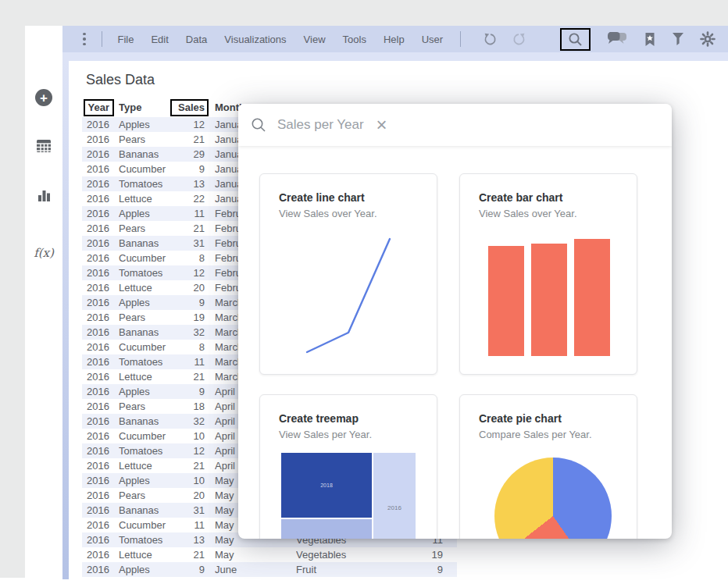  What do you see at coordinates (320, 125) in the screenshot?
I see `search-query-text: Sales per Year` at bounding box center [320, 125].